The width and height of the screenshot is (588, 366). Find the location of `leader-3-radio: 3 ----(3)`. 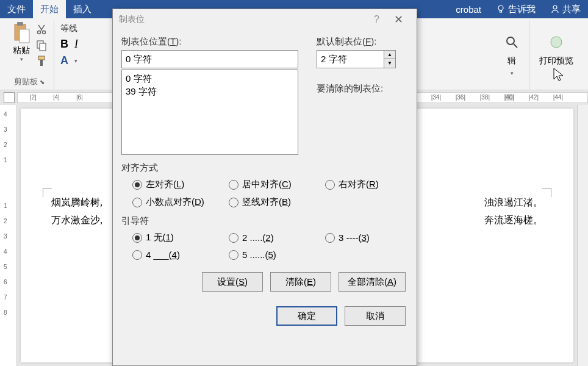

leader-3-radio: 3 ----(3) is located at coordinates (365, 238).